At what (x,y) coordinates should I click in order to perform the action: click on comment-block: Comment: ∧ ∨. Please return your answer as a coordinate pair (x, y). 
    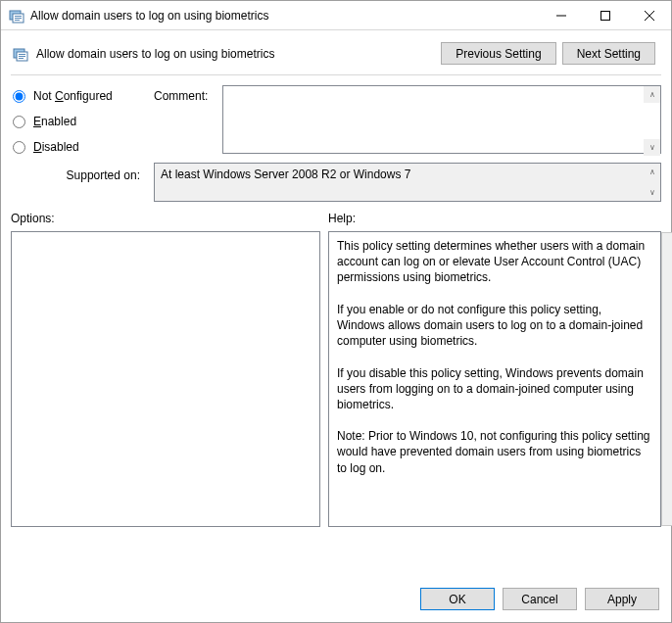
    Looking at the image, I should click on (408, 121).